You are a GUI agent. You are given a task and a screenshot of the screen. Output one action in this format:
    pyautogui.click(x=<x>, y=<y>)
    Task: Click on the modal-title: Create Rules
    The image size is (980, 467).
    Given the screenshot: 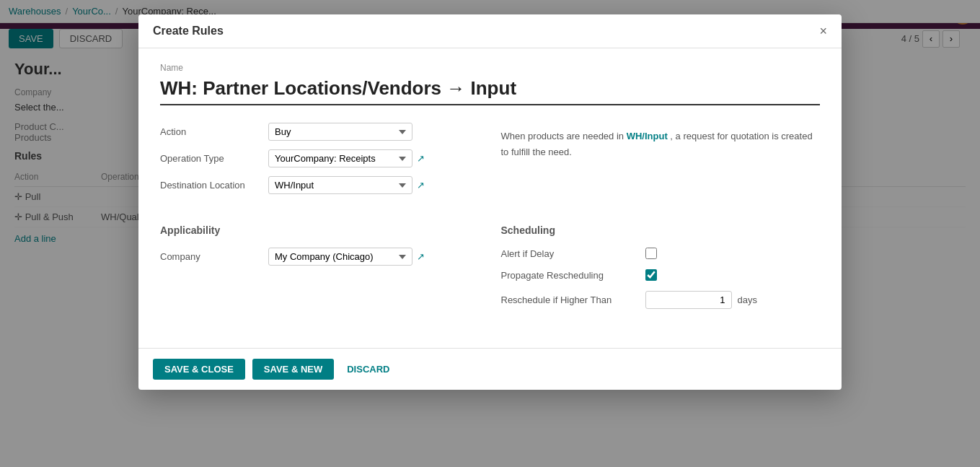 What is the action you would take?
    pyautogui.click(x=188, y=31)
    